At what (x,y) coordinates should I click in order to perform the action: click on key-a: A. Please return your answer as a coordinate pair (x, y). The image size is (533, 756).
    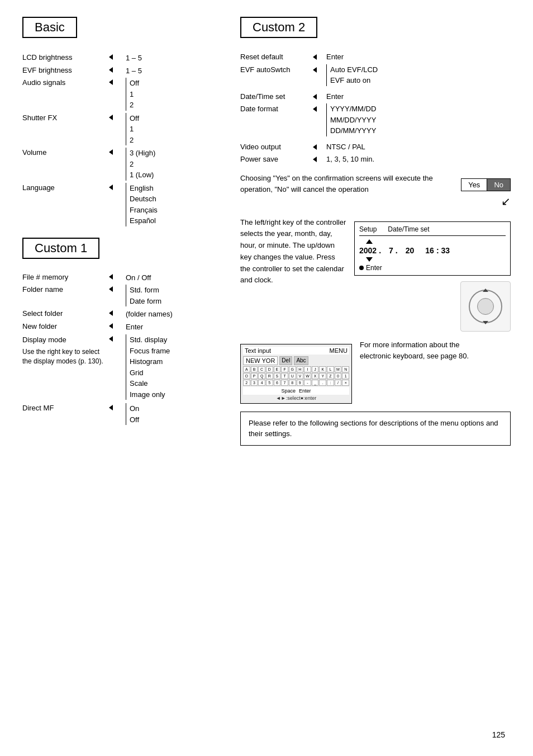
    Looking at the image, I should click on (247, 369).